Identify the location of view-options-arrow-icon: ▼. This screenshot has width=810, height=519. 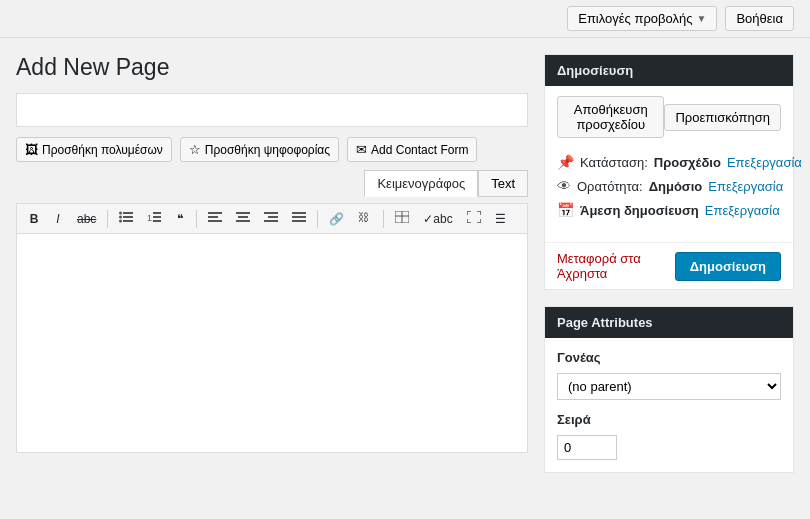
(702, 18).